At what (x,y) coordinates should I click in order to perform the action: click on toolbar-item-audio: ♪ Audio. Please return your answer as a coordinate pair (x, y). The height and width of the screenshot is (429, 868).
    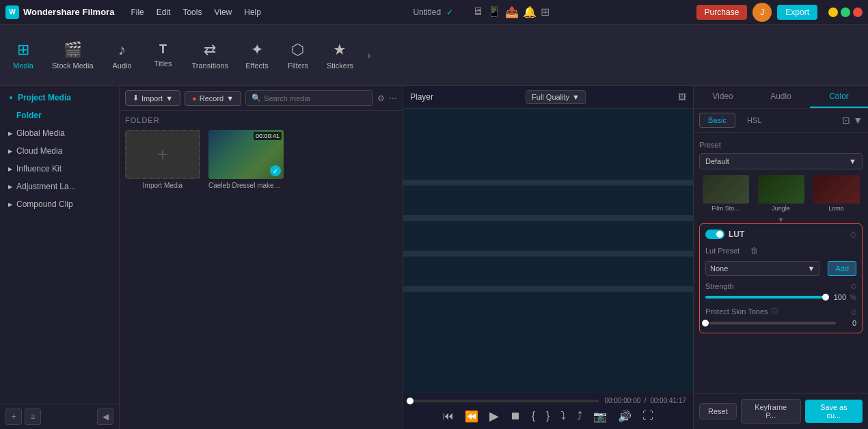
    Looking at the image, I should click on (122, 55).